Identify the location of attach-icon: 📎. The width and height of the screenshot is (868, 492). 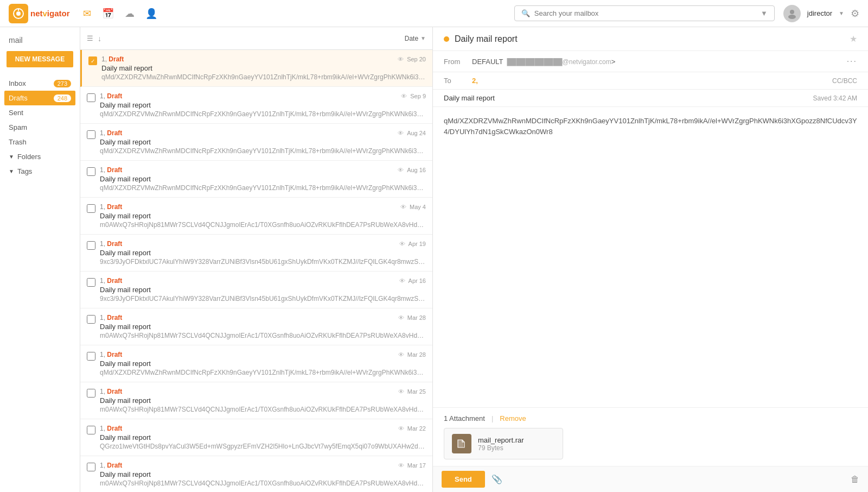
(497, 479).